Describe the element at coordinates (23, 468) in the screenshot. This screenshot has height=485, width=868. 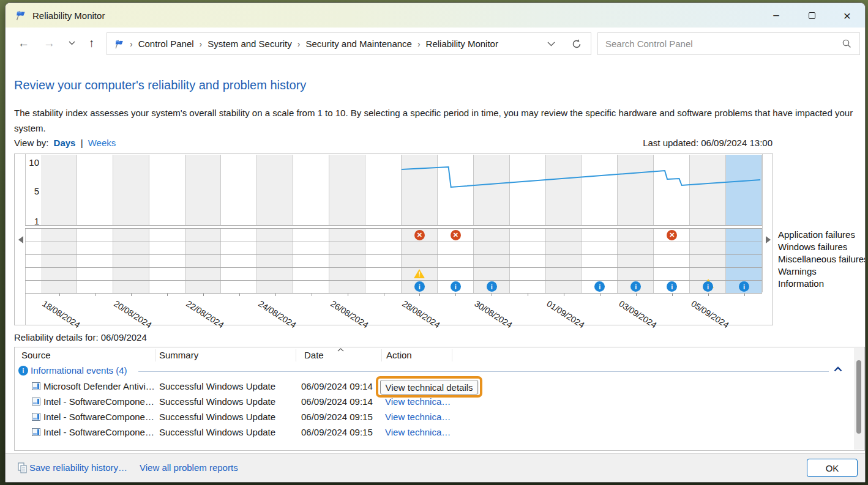
I see `save-history-icon` at that location.